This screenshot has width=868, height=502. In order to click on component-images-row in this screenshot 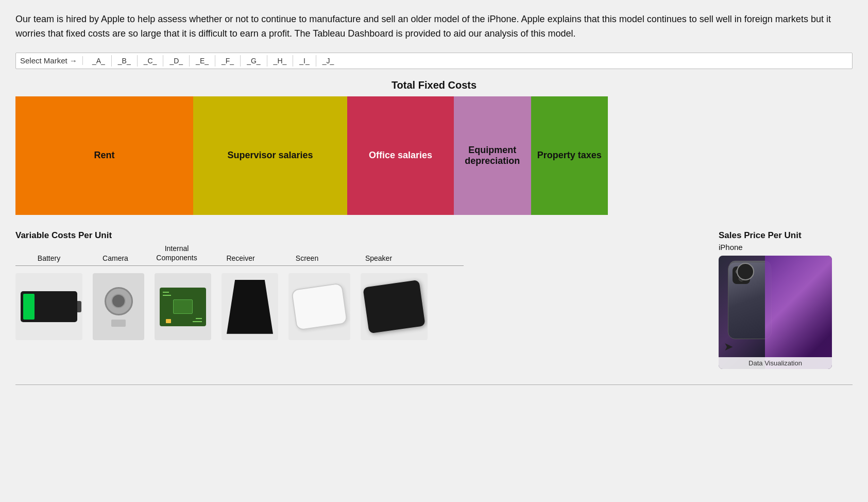, I will do `click(362, 307)`.